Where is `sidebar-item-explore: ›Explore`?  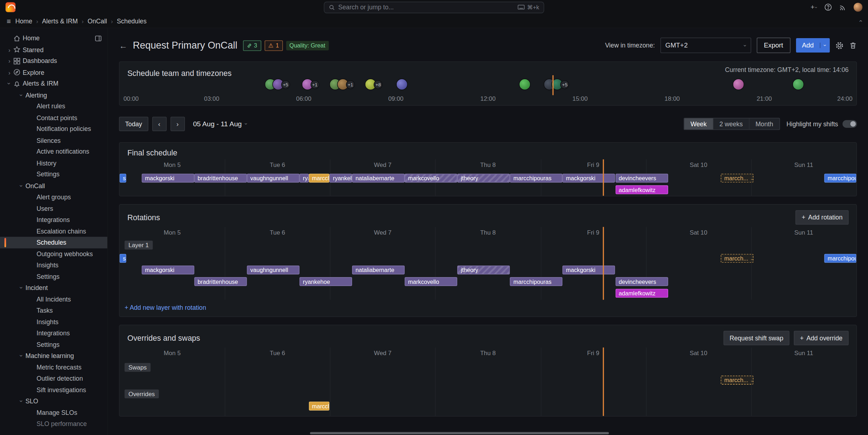
sidebar-item-explore: ›Explore is located at coordinates (54, 72).